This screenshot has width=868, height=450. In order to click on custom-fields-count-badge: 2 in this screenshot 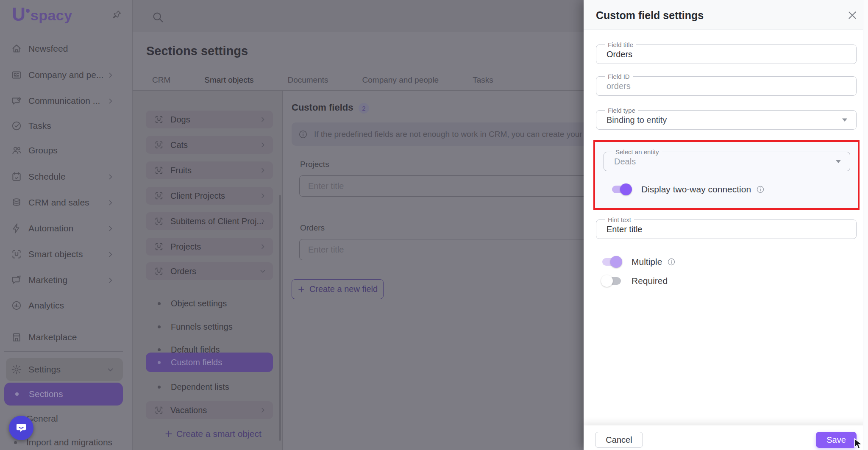, I will do `click(364, 108)`.